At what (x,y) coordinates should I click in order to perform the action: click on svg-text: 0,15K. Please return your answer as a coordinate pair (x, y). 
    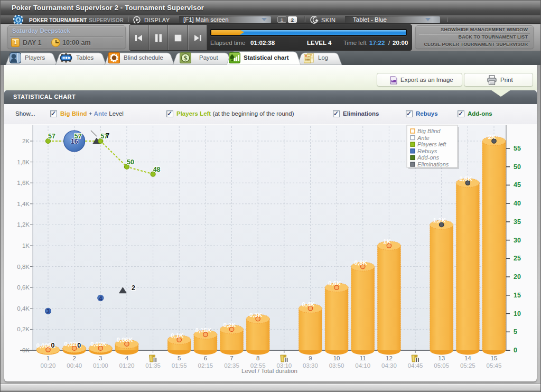
    Looking at the image, I should click on (204, 330).